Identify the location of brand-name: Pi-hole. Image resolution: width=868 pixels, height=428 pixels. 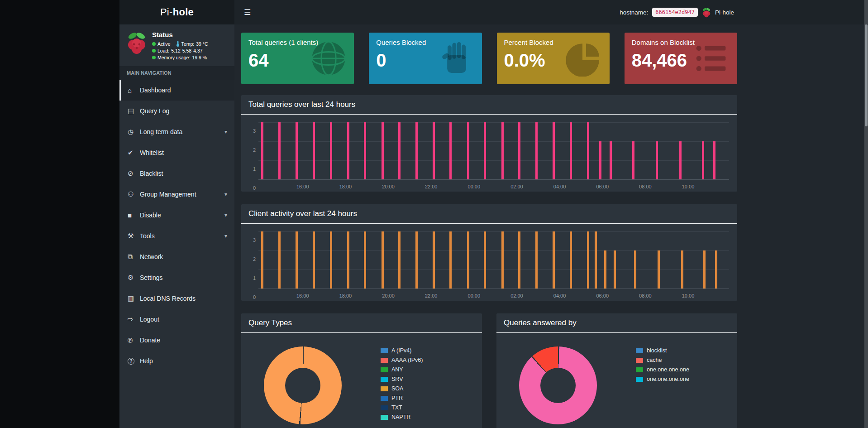
(725, 13).